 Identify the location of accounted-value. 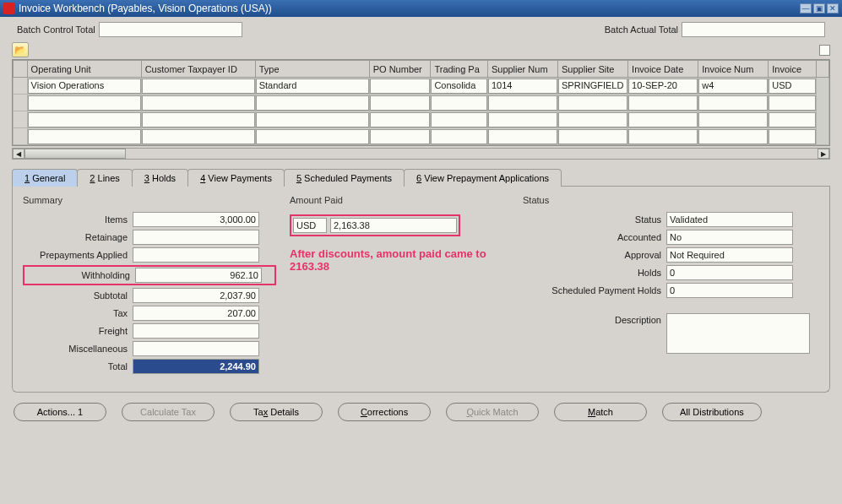
(730, 237).